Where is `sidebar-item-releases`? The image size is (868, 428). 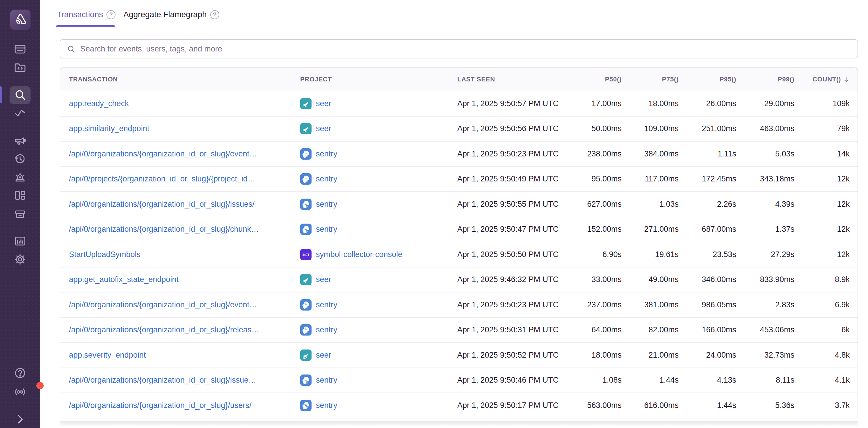
sidebar-item-releases is located at coordinates (20, 213).